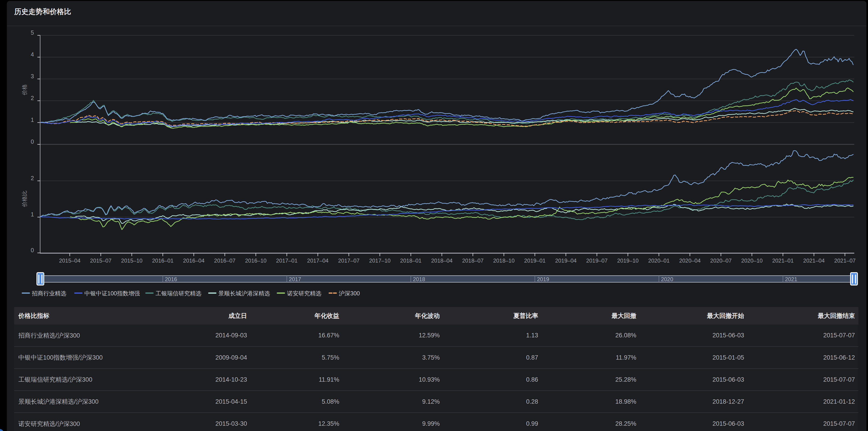  Describe the element at coordinates (411, 261) in the screenshot. I see `svg-text: 2018–01` at that location.